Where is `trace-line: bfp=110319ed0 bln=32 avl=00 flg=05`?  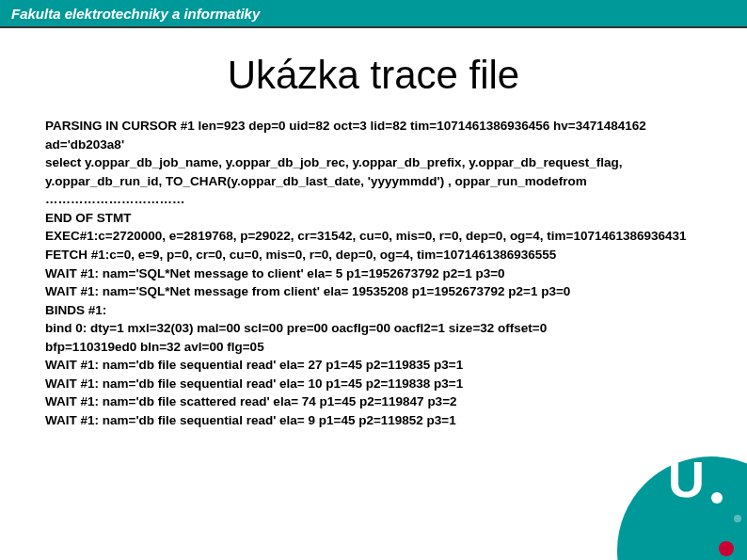
trace-line: bfp=110319ed0 bln=32 avl=00 flg=05 is located at coordinates (374, 347).